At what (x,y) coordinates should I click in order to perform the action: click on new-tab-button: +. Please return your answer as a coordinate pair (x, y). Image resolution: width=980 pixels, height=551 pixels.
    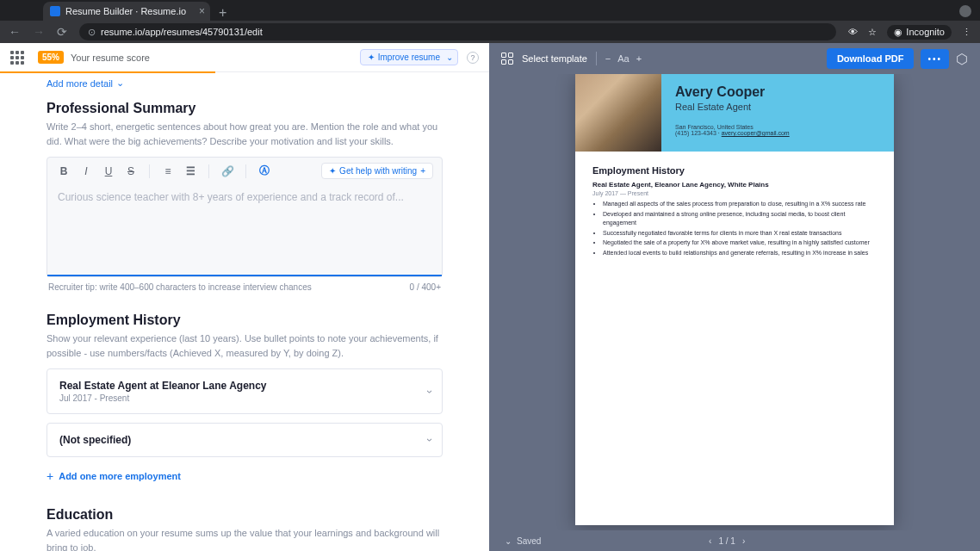
    Looking at the image, I should click on (222, 13).